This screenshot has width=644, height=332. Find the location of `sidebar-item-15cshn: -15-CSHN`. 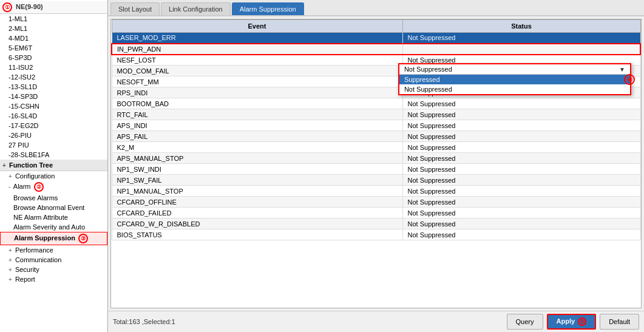

sidebar-item-15cshn: -15-CSHN is located at coordinates (53, 106).